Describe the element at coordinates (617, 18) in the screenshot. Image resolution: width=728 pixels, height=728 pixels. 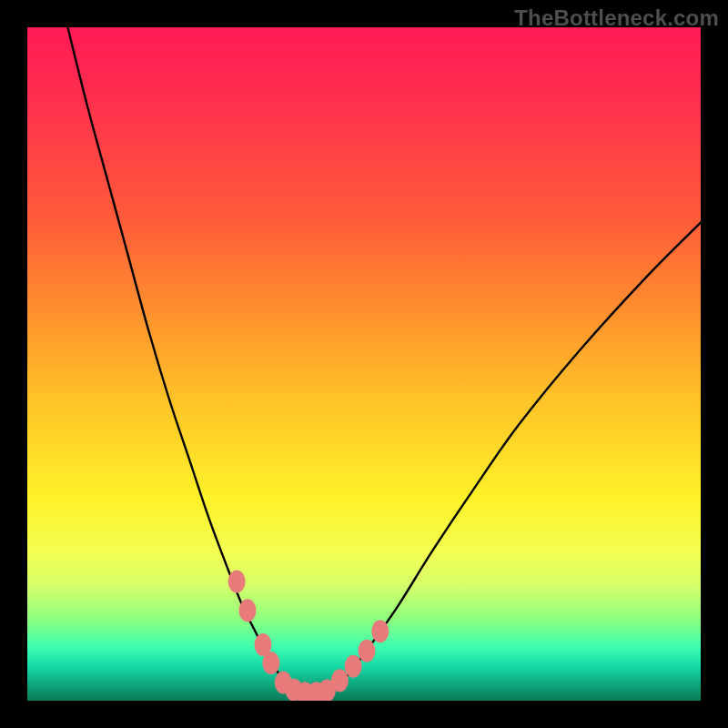
I see `watermark-text: TheBottleneck.com` at that location.